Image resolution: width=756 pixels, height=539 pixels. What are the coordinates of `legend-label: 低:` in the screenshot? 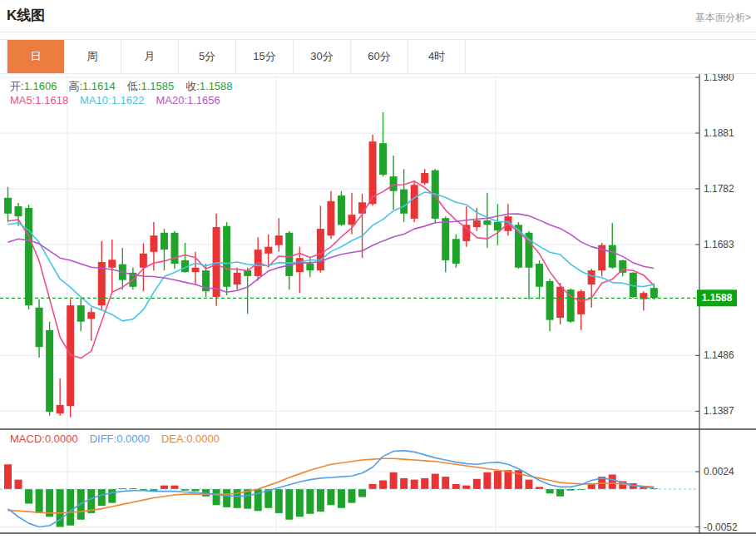 It's located at (135, 87).